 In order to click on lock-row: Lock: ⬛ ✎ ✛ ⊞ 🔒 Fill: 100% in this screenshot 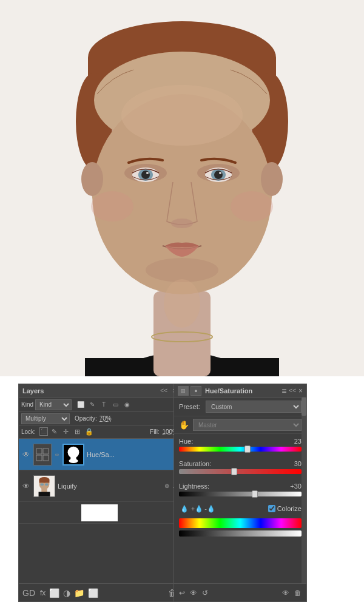, I will do `click(99, 432)`.